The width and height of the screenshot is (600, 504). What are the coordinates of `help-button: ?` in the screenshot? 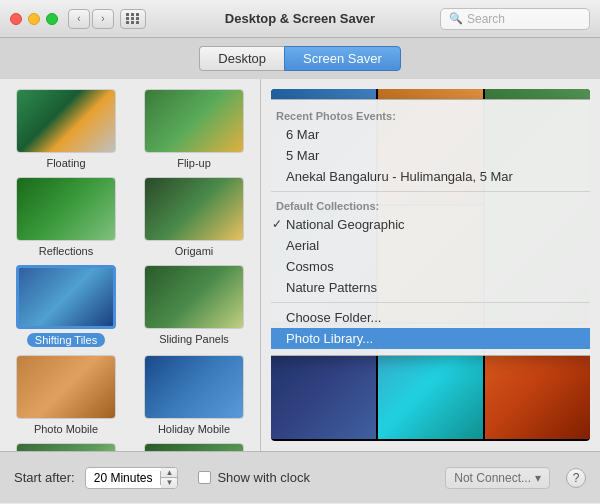 It's located at (576, 478).